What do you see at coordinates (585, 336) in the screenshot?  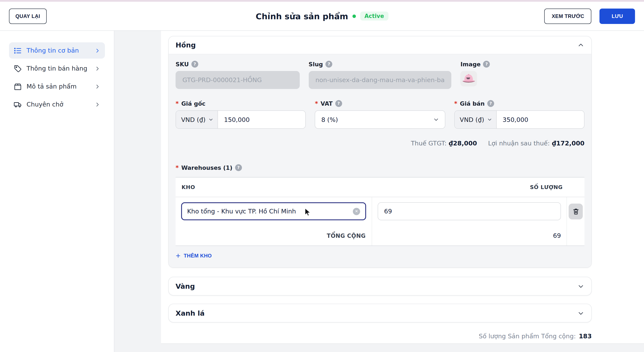 I see `product-total-value: 183` at bounding box center [585, 336].